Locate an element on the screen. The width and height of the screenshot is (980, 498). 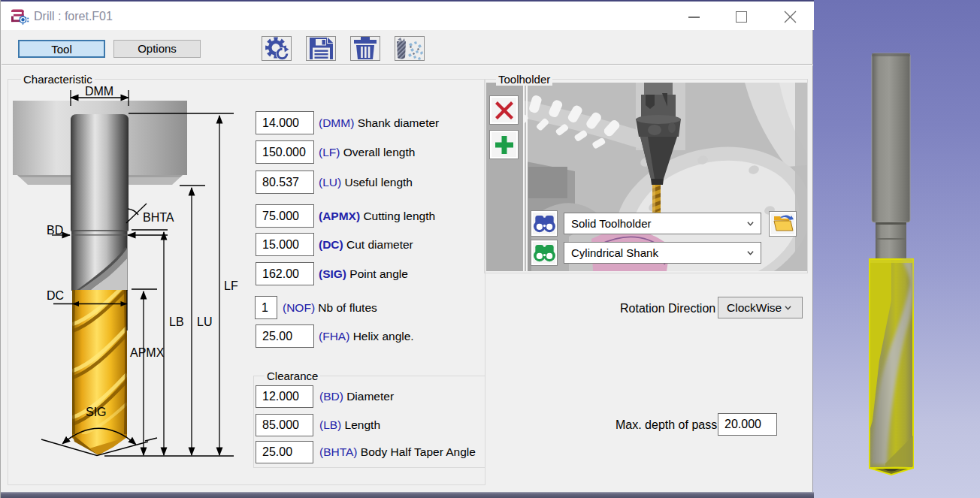
svg-text: LB is located at coordinates (177, 321).